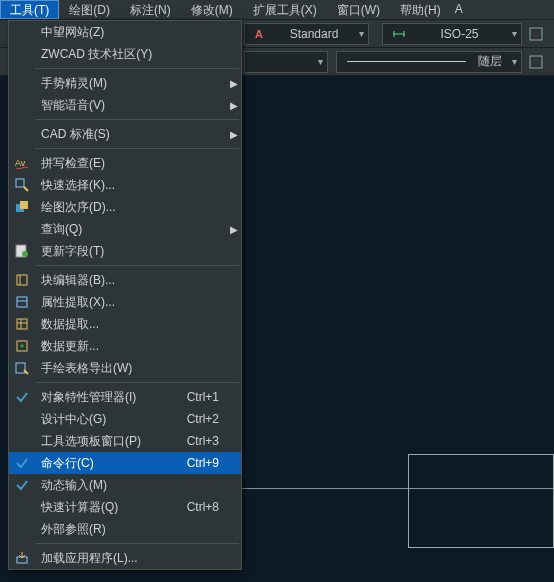 The width and height of the screenshot is (554, 582). What do you see at coordinates (420, 10) in the screenshot?
I see `menu-help: 帮助(H)` at bounding box center [420, 10].